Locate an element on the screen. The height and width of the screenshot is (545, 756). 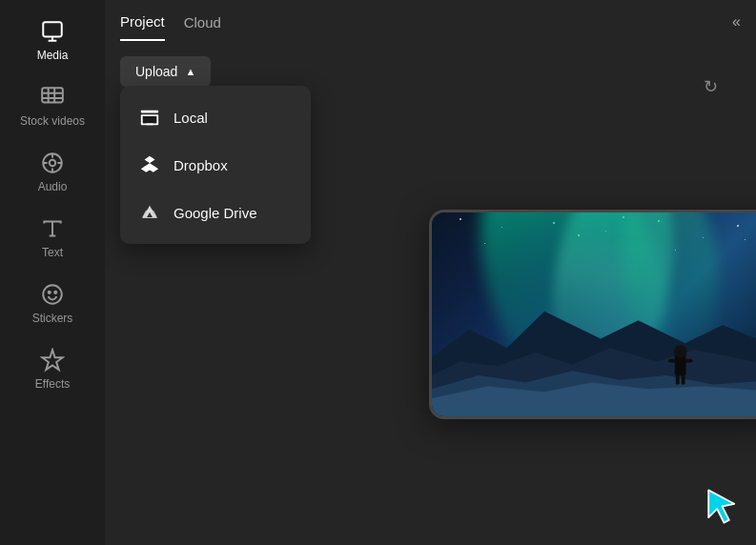
local-label: Local is located at coordinates (191, 118).